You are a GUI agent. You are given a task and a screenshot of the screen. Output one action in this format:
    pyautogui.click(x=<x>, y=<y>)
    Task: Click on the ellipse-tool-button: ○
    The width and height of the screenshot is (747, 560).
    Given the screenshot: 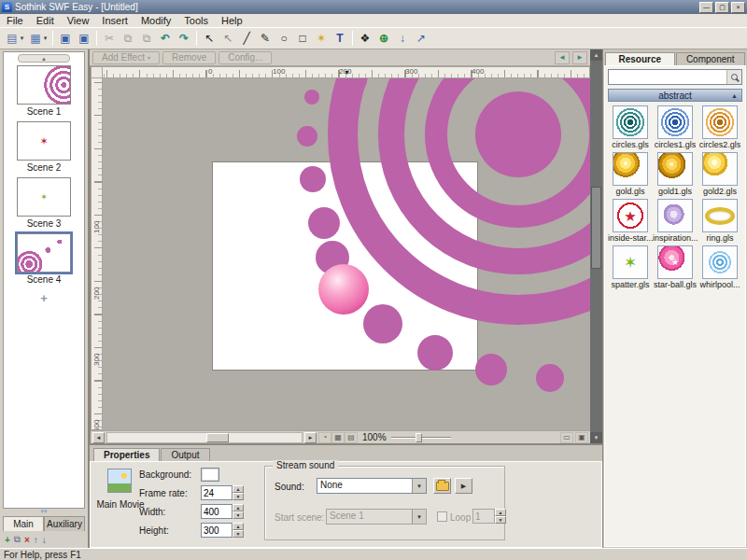 What is the action you would take?
    pyautogui.click(x=284, y=39)
    